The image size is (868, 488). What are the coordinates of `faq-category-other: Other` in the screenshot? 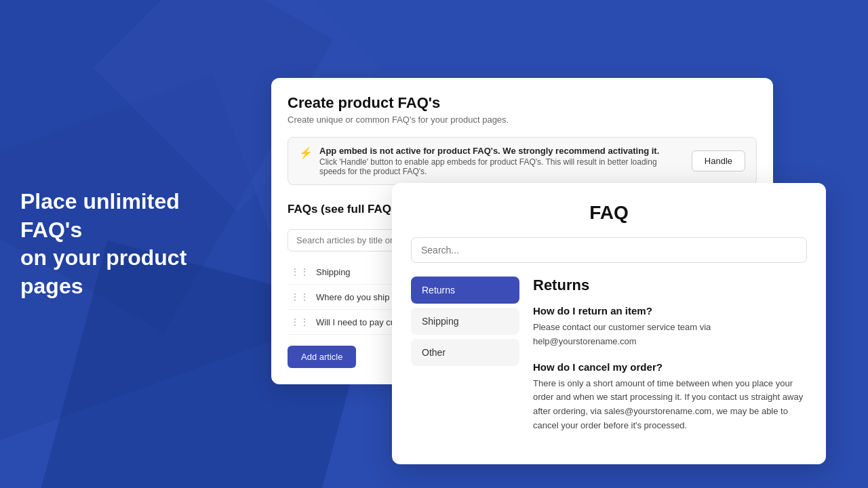 It's located at (465, 352).